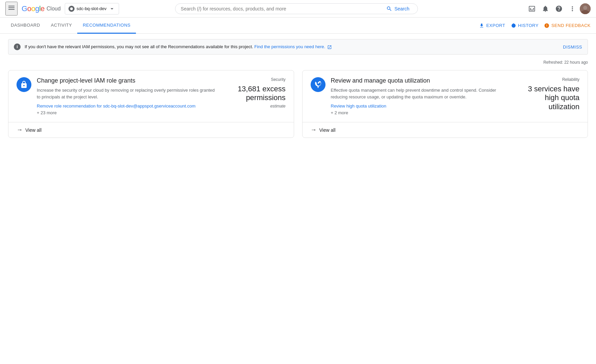  I want to click on avatar-image, so click(585, 9).